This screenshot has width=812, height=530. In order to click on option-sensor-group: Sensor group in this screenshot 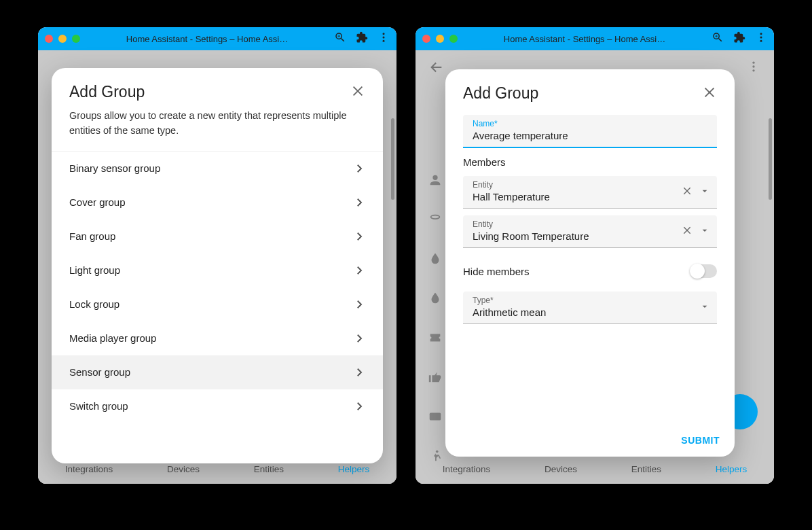, I will do `click(217, 372)`.